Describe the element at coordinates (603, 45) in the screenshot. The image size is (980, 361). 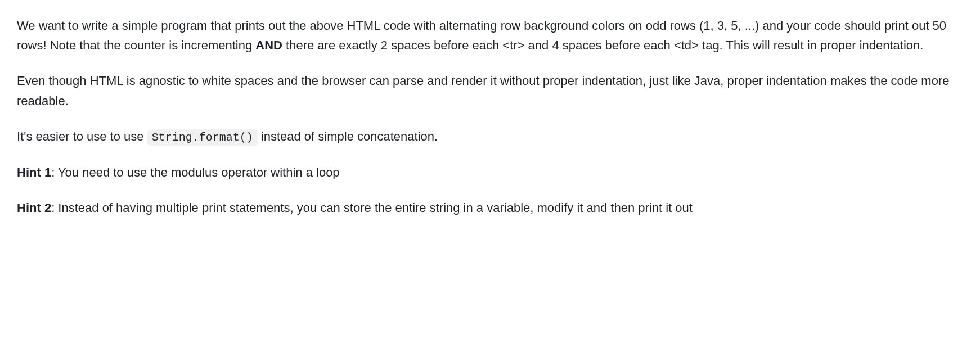
I see `text-part: there are exactly 2 spaces before each <…` at that location.